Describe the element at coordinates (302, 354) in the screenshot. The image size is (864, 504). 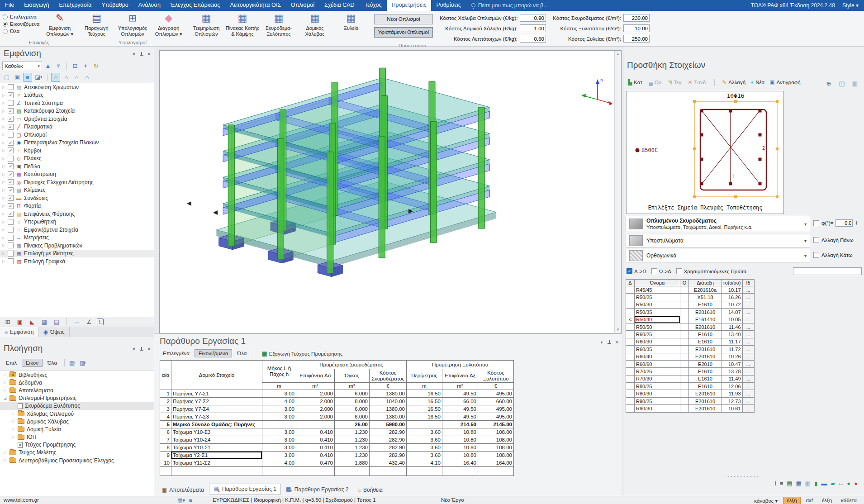
I see `export-report-button: ▦Εξαγωγή Τεύχους Προμέτρησης` at that location.